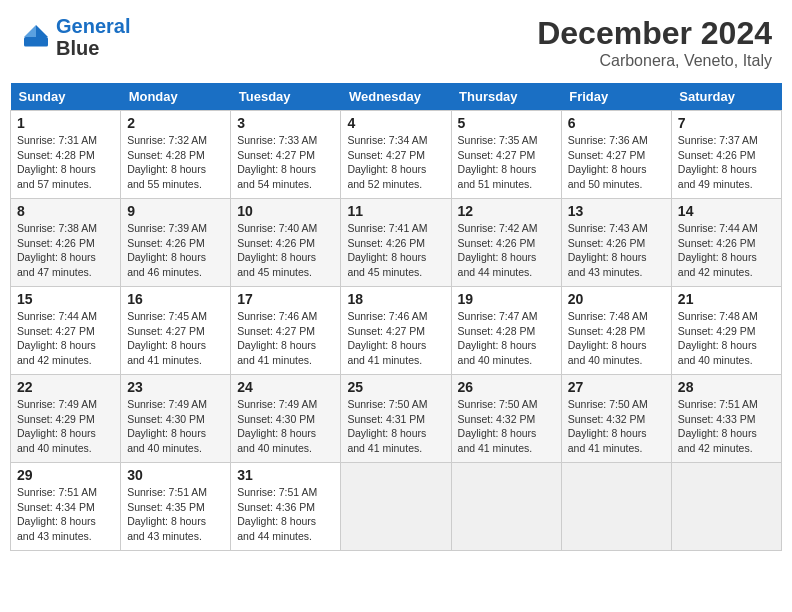 The height and width of the screenshot is (612, 792). I want to click on day-number: 21, so click(726, 299).